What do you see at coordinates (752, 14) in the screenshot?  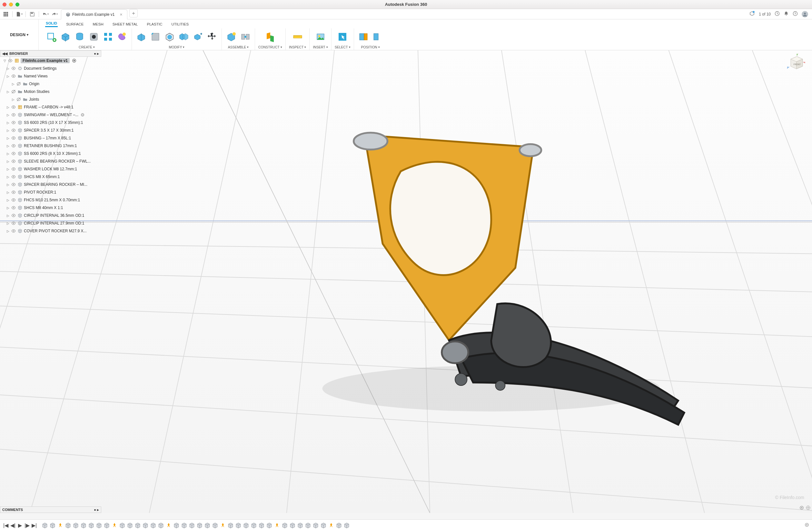 I see `extensions-button` at bounding box center [752, 14].